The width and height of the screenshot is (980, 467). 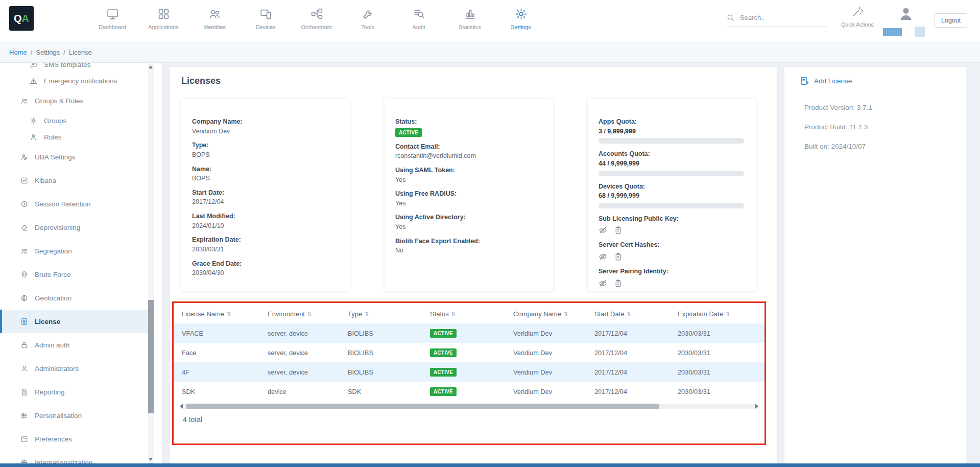 What do you see at coordinates (906, 14) in the screenshot?
I see `user-avatar` at bounding box center [906, 14].